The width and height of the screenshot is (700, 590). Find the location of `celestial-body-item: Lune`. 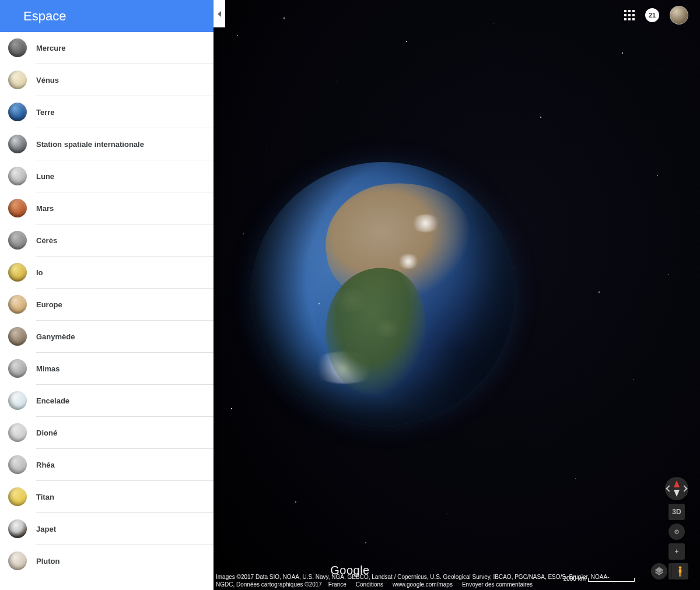

celestial-body-item: Lune is located at coordinates (107, 176).